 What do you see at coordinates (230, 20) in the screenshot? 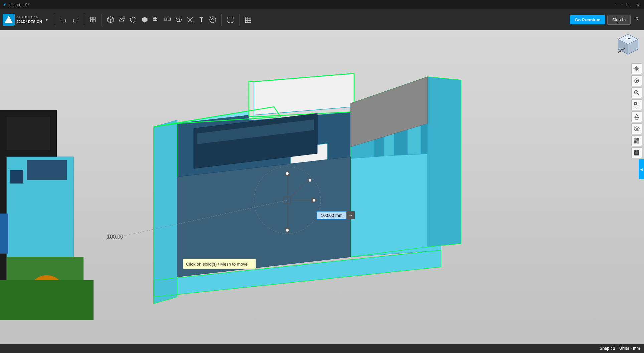
I see `snap-button` at bounding box center [230, 20].